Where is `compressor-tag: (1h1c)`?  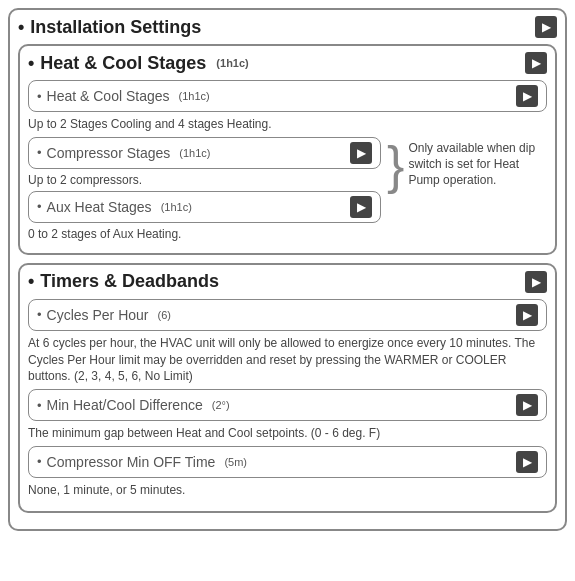 compressor-tag: (1h1c) is located at coordinates (194, 153).